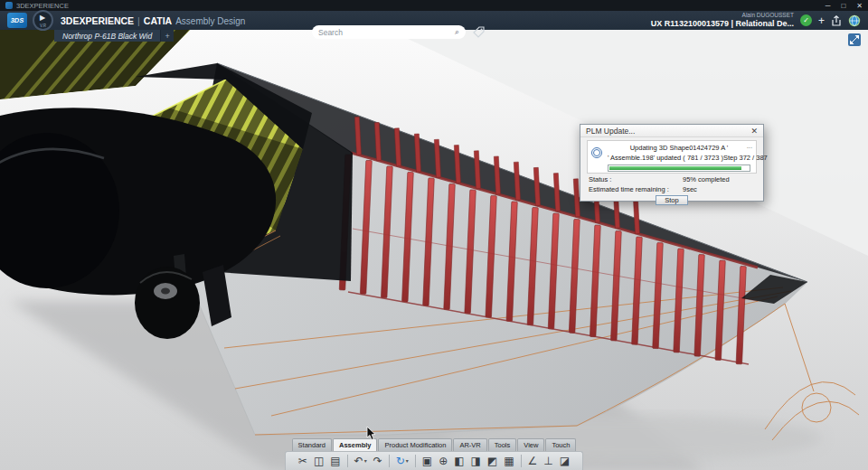 The width and height of the screenshot is (868, 470). I want to click on search-icon: ⌕, so click(458, 33).